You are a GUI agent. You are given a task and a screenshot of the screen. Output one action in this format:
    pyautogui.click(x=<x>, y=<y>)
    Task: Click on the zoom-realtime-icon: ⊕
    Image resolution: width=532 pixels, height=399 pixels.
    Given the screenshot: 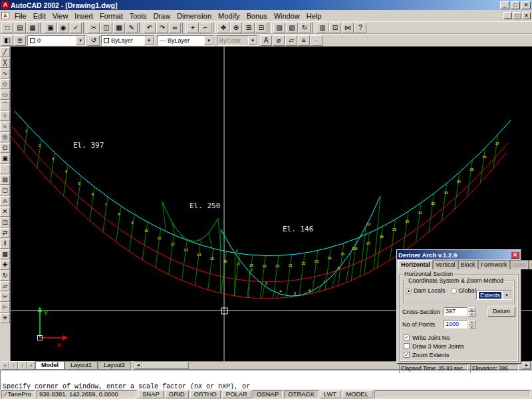 What is the action you would take?
    pyautogui.click(x=236, y=28)
    